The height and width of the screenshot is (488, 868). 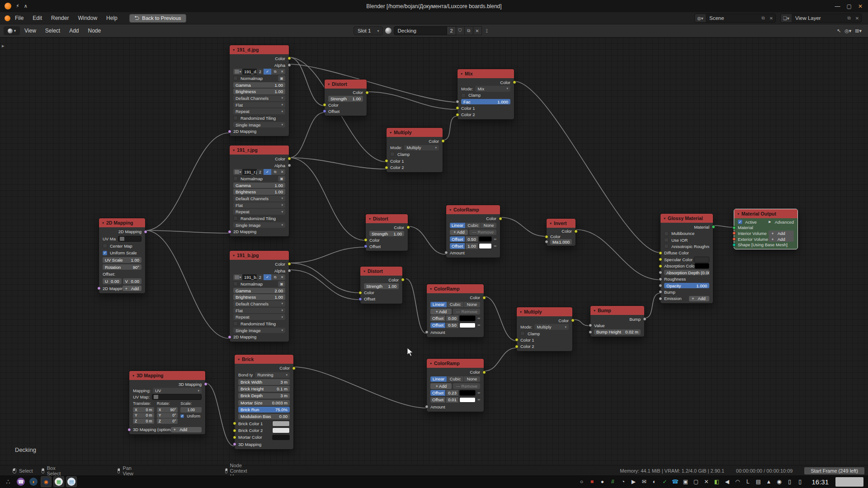 What do you see at coordinates (687, 253) in the screenshot?
I see `in-row-diffuse-color: Diffuse Color` at bounding box center [687, 253].